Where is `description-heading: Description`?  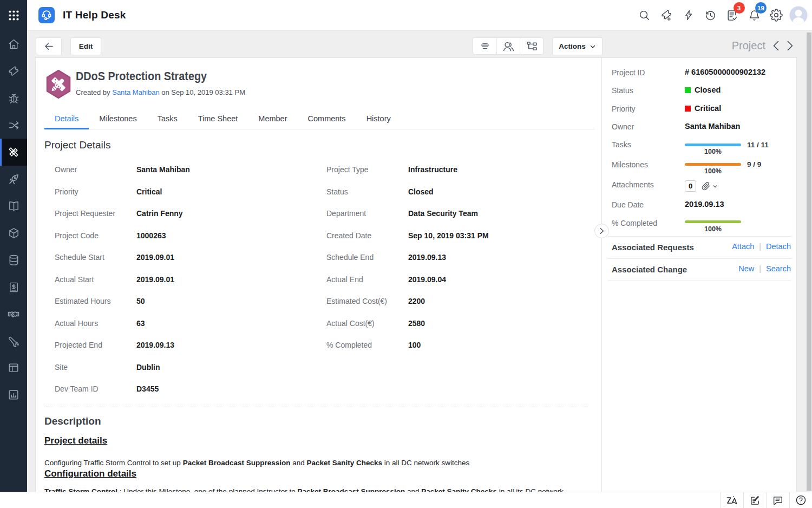 description-heading: Description is located at coordinates (73, 421).